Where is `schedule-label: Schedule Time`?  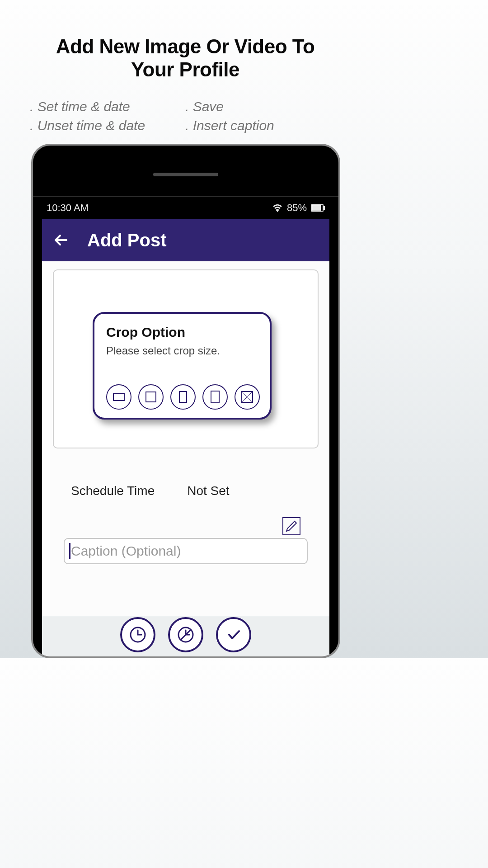
schedule-label: Schedule Time is located at coordinates (113, 491).